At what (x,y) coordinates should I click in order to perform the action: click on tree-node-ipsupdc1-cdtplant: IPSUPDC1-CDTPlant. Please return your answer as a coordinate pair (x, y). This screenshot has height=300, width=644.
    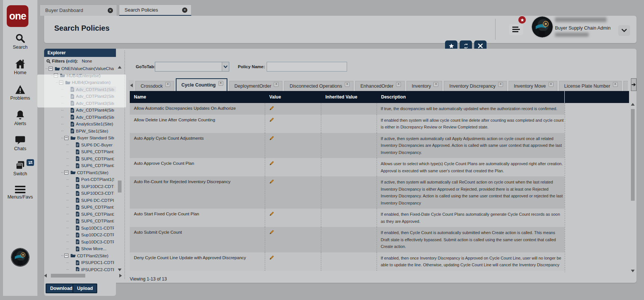
    Looking at the image, I should click on (80, 263).